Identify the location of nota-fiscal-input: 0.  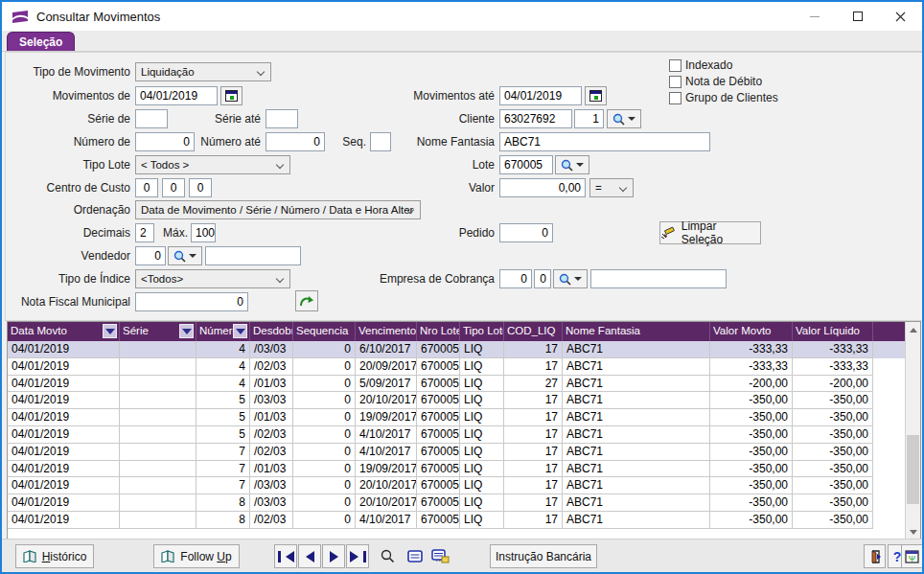
(192, 302).